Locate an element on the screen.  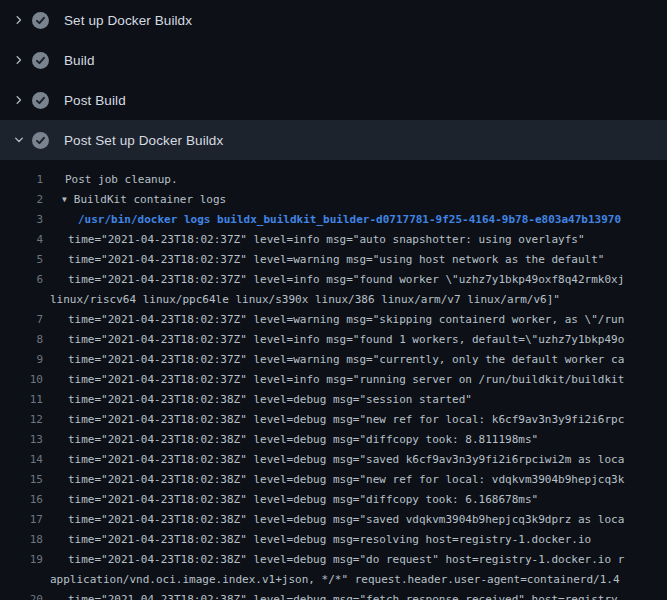
line-number: 9 is located at coordinates (22, 360).